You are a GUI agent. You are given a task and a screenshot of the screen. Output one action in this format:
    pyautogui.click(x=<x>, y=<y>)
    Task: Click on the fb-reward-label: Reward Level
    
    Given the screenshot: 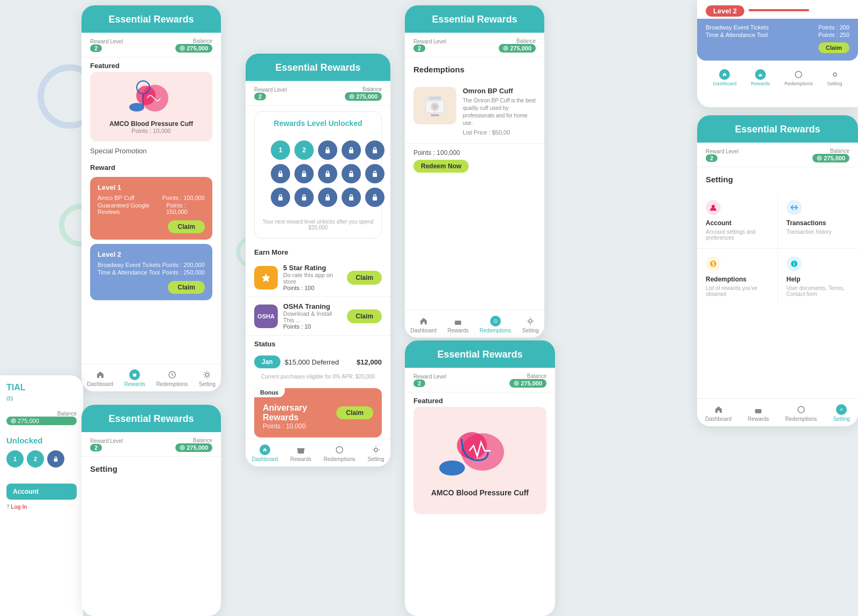 What is the action you would take?
    pyautogui.click(x=430, y=376)
    